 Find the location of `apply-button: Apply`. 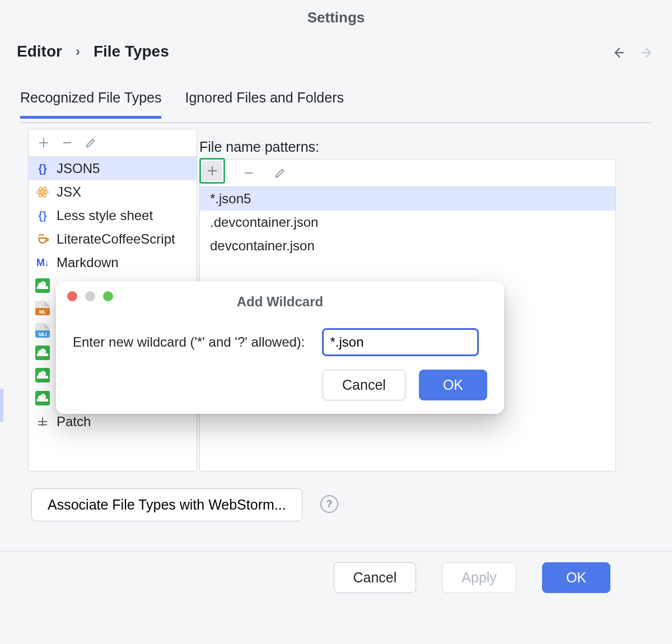

apply-button: Apply is located at coordinates (479, 578).